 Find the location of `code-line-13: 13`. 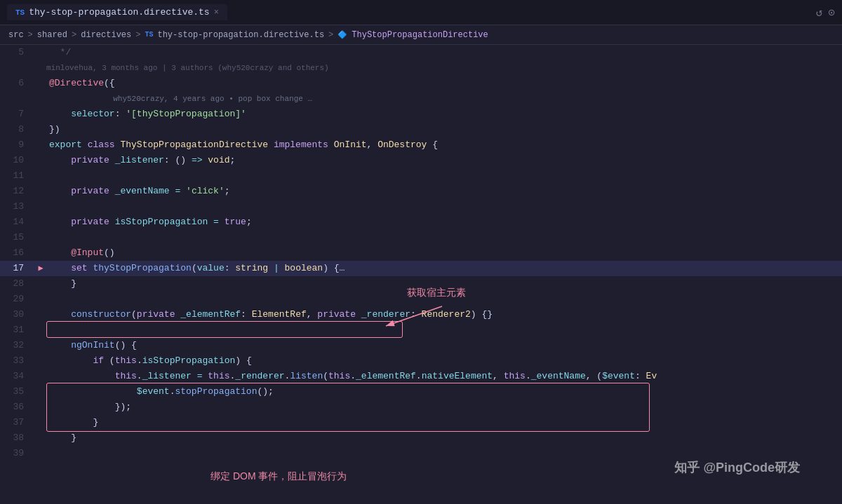

code-line-13: 13 is located at coordinates (421, 207).